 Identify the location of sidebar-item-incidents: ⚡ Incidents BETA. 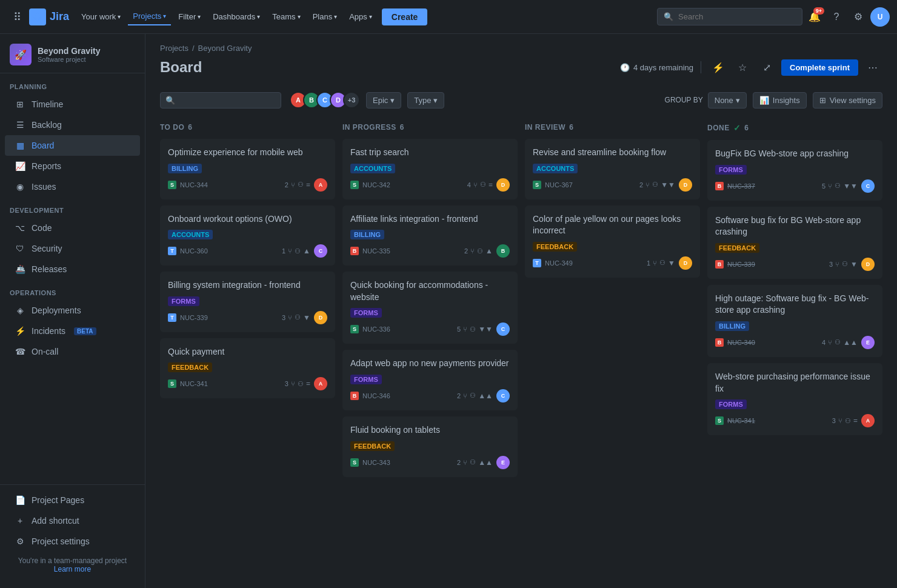
(73, 331).